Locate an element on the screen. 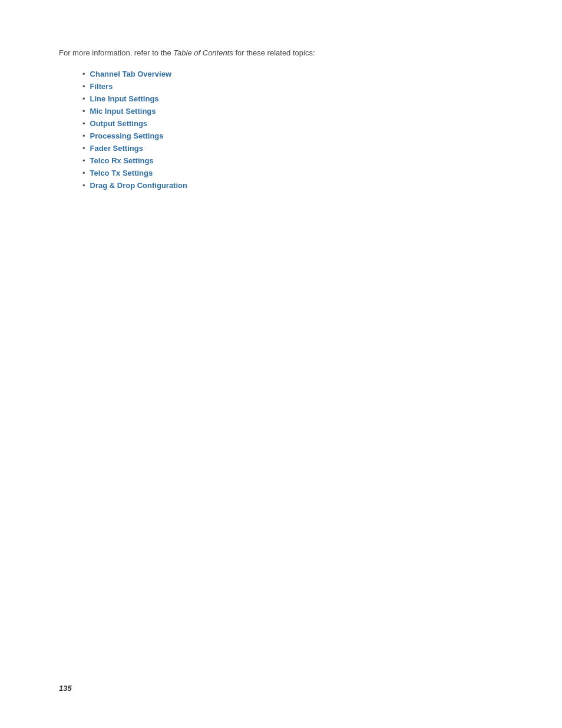  topic-link-channel-tab-overview: Channel Tab Overview is located at coordinates (131, 74).